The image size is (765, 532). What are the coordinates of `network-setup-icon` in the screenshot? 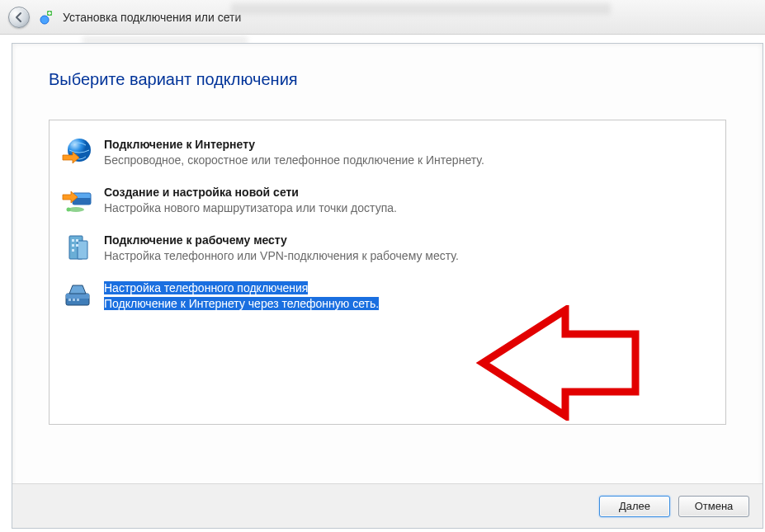 It's located at (46, 17).